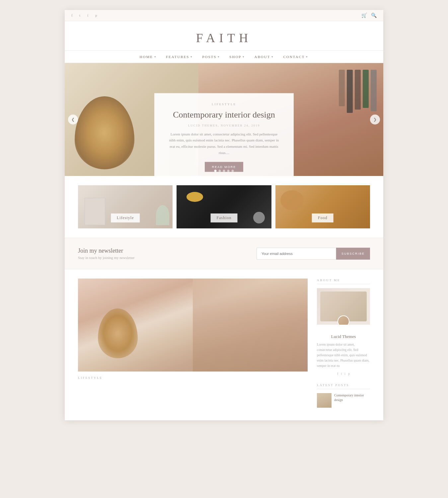  Describe the element at coordinates (343, 306) in the screenshot. I see `about-me-image` at that location.